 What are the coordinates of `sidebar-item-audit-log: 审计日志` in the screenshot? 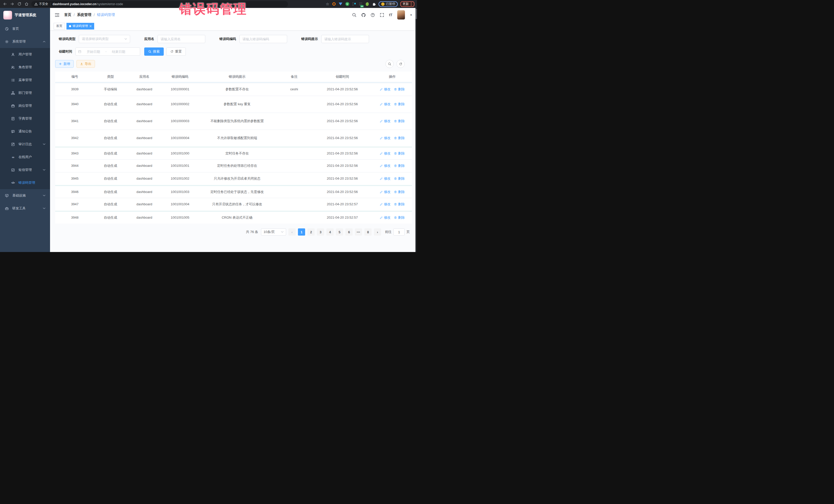 It's located at (25, 144).